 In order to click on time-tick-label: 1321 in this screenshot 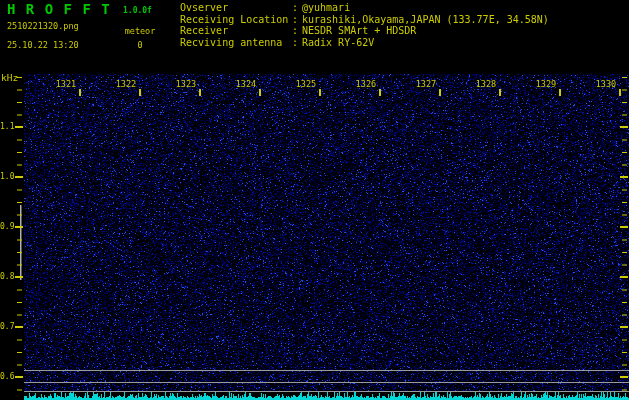, I will do `click(66, 84)`.